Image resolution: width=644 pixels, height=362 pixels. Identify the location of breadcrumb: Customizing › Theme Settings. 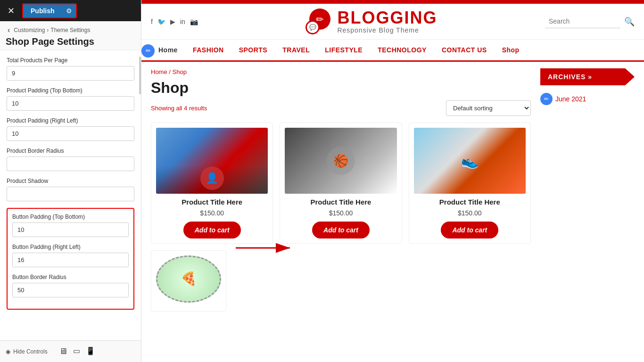
(52, 30).